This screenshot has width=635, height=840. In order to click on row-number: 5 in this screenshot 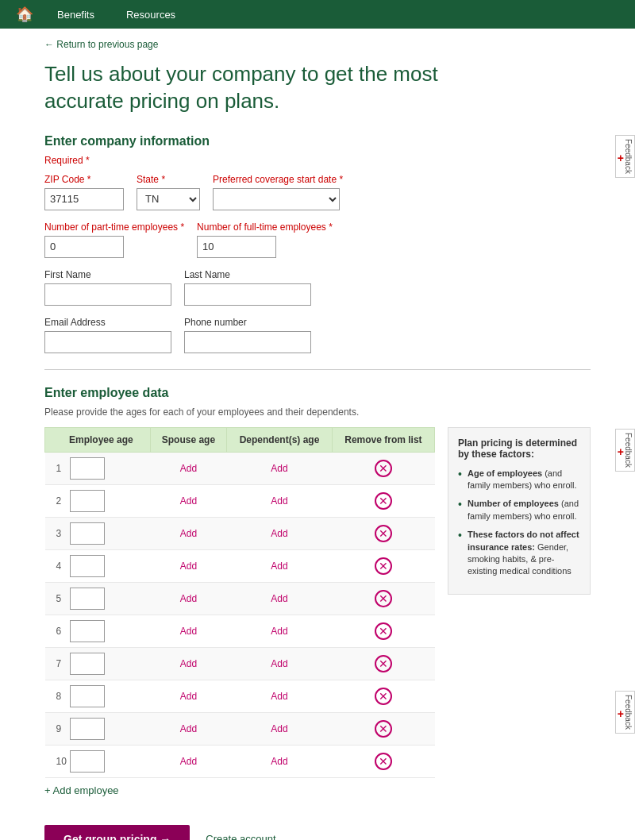, I will do `click(62, 599)`.